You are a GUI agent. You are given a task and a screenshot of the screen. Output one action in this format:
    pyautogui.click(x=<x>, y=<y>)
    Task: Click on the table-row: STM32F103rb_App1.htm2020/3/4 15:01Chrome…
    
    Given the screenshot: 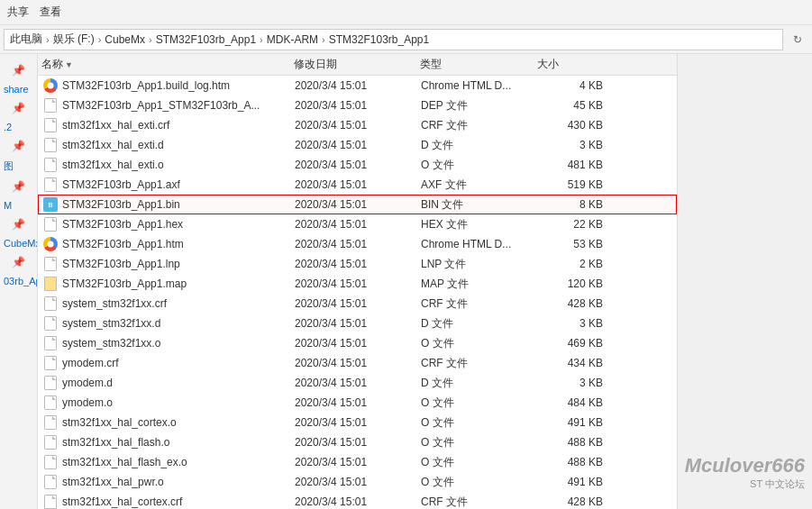 What is the action you would take?
    pyautogui.click(x=357, y=244)
    